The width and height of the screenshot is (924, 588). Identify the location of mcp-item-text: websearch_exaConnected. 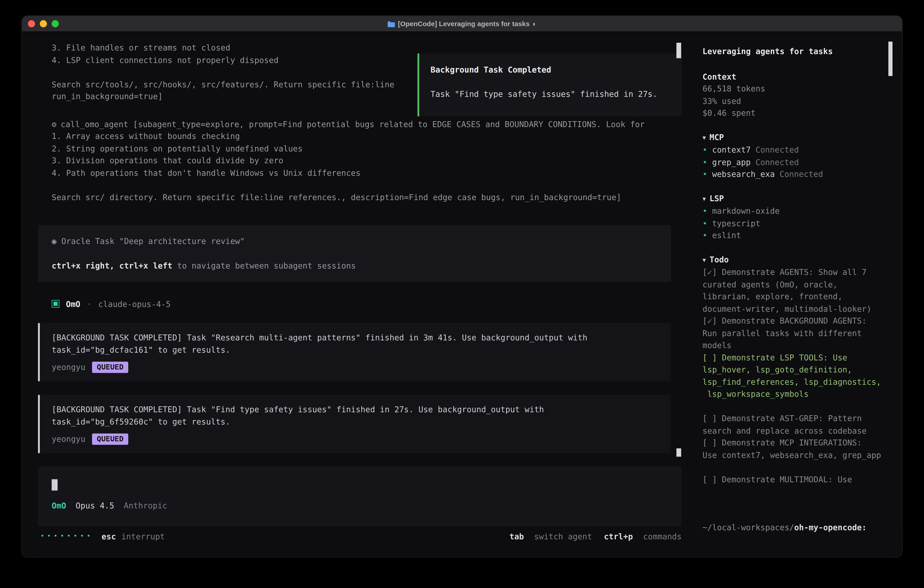
(767, 174).